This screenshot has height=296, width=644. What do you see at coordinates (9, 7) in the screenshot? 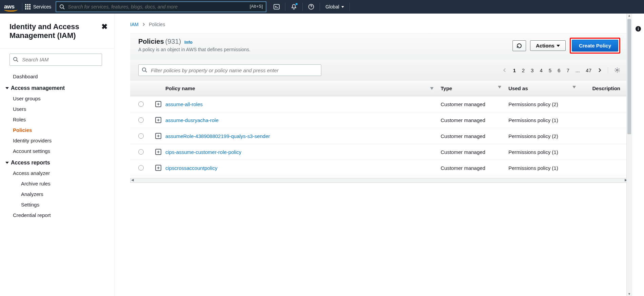
I see `aws-logo: aws` at bounding box center [9, 7].